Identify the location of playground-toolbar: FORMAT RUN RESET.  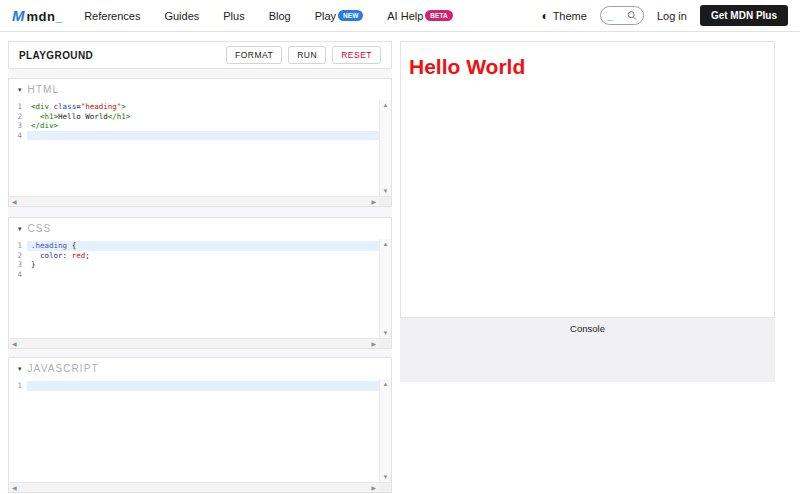
(304, 55).